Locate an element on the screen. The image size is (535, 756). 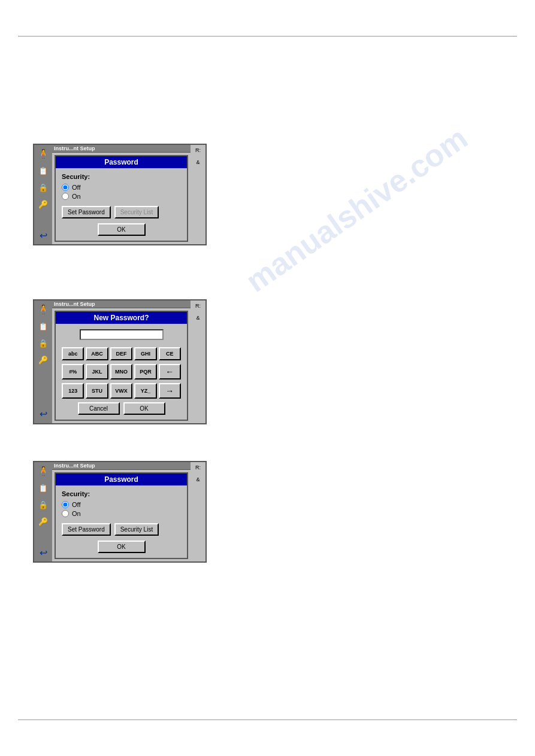
right-panel-2: R: & is located at coordinates (198, 362).